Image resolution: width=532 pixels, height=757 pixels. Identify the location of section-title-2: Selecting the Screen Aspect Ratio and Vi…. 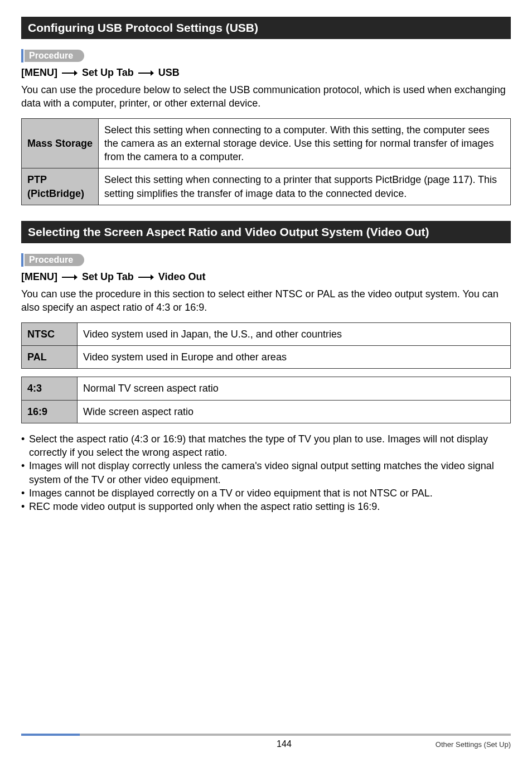
(266, 232).